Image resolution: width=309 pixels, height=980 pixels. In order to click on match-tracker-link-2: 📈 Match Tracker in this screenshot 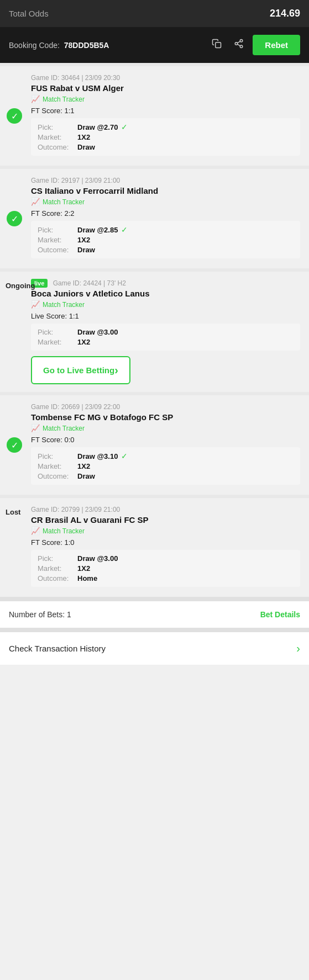, I will do `click(166, 202)`.